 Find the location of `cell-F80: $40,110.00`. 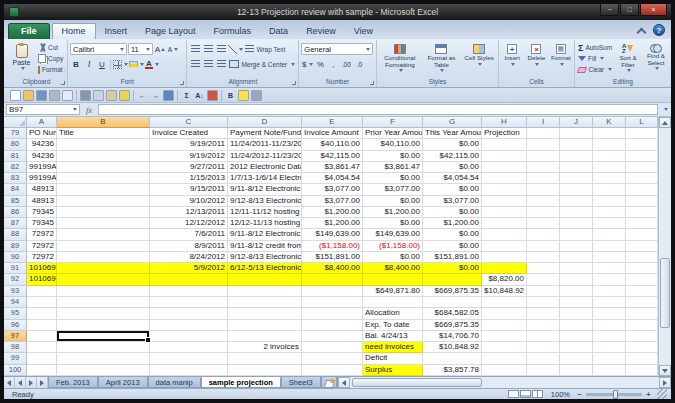

cell-F80: $40,110.00 is located at coordinates (393, 144).